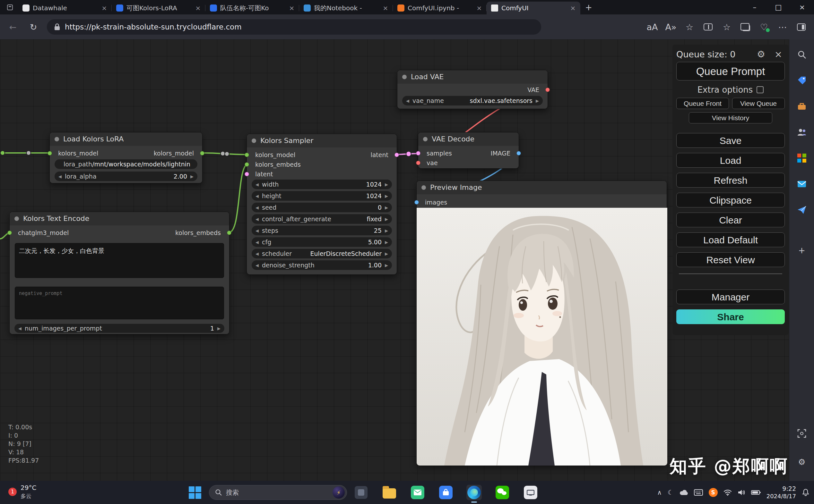 This screenshot has width=814, height=504. Describe the element at coordinates (277, 493) in the screenshot. I see `search-input` at that location.